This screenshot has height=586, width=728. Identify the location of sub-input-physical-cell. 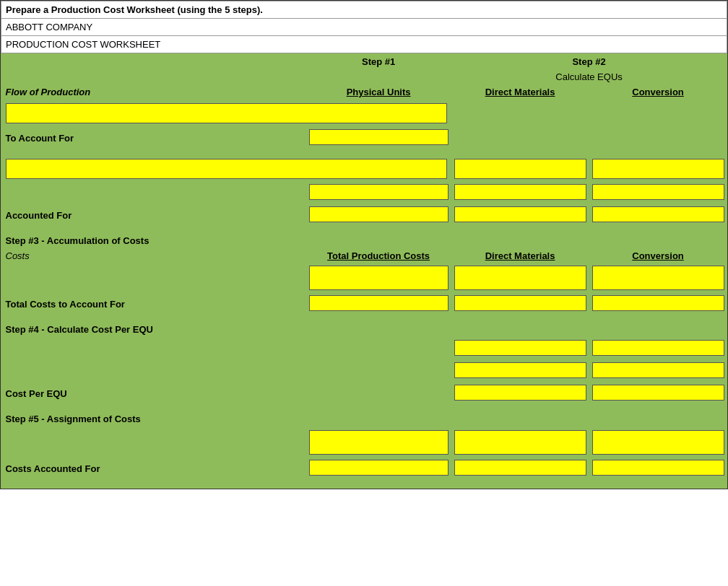
(378, 193).